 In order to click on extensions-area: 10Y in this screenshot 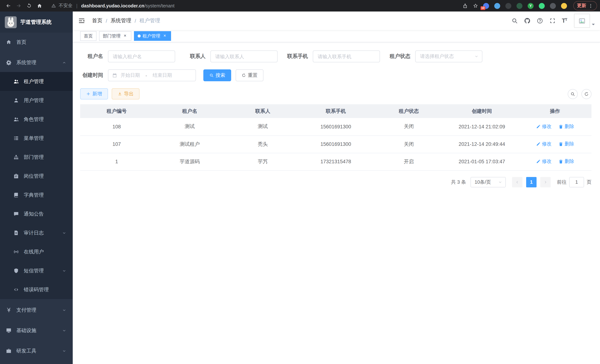, I will do `click(525, 6)`.